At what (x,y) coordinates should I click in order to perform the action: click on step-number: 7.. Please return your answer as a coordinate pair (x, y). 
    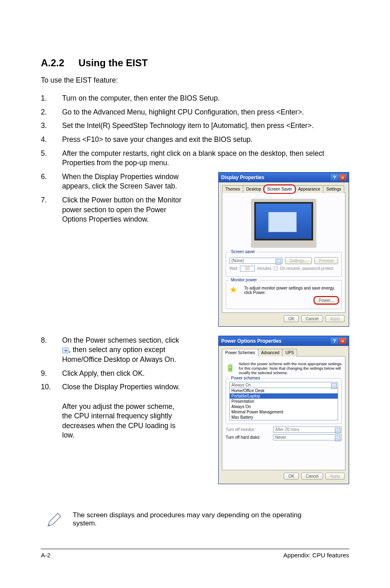
    Looking at the image, I should click on (52, 210).